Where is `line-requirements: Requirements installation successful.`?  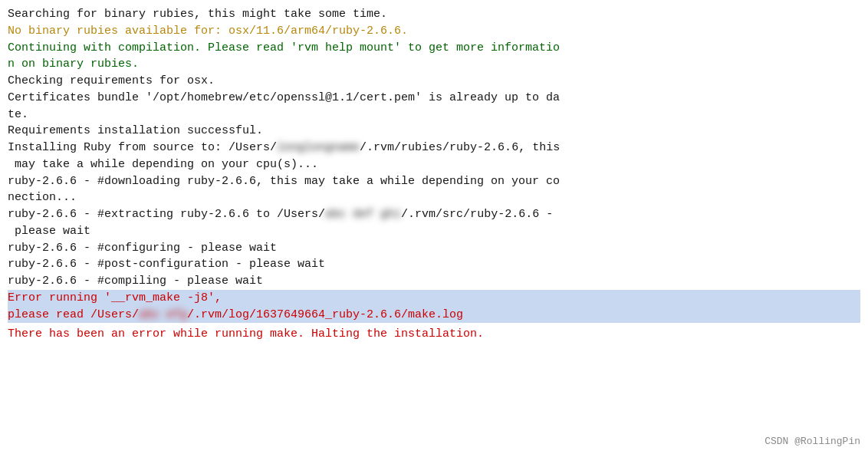
line-requirements: Requirements installation successful. is located at coordinates (434, 131).